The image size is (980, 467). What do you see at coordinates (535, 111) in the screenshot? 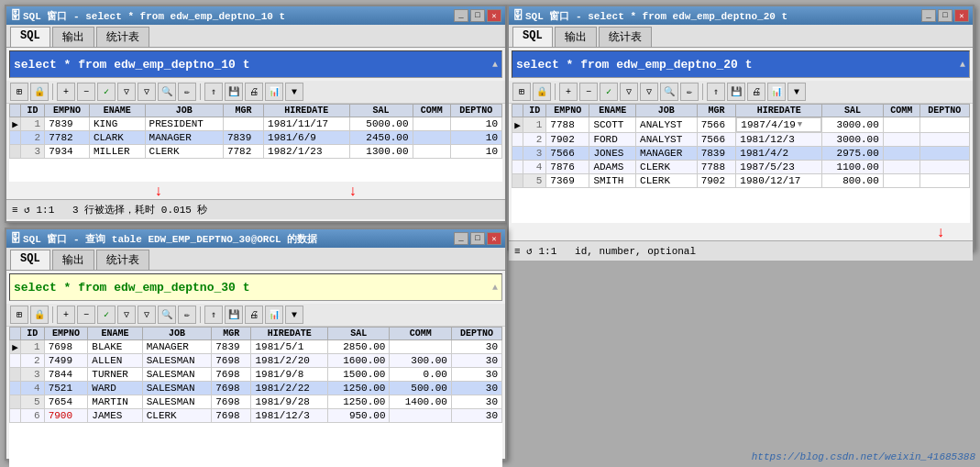
I see `col-id-win2: ID` at bounding box center [535, 111].